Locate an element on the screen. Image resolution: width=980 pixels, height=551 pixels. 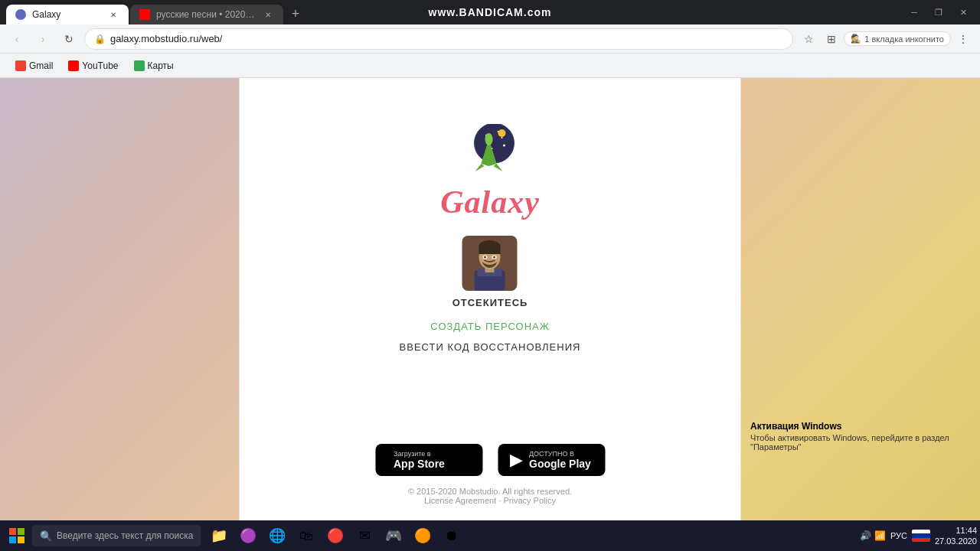
incognito-icon: 🕵 is located at coordinates (856, 38).